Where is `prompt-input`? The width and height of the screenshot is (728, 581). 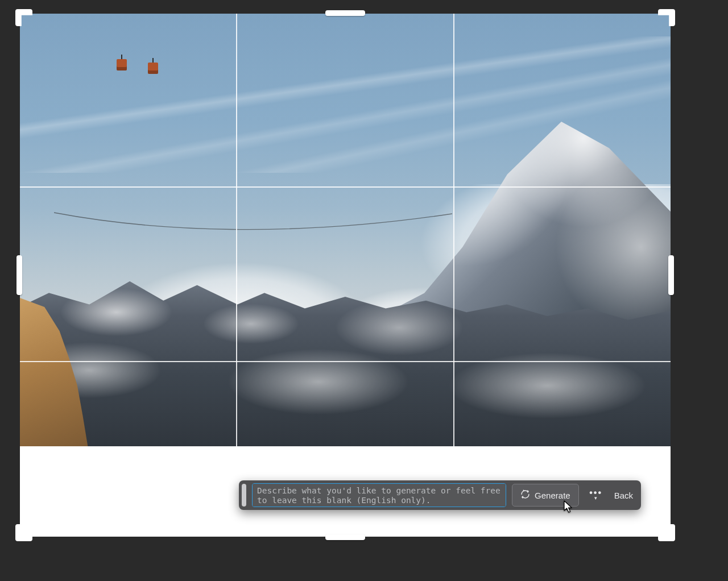 prompt-input is located at coordinates (379, 495).